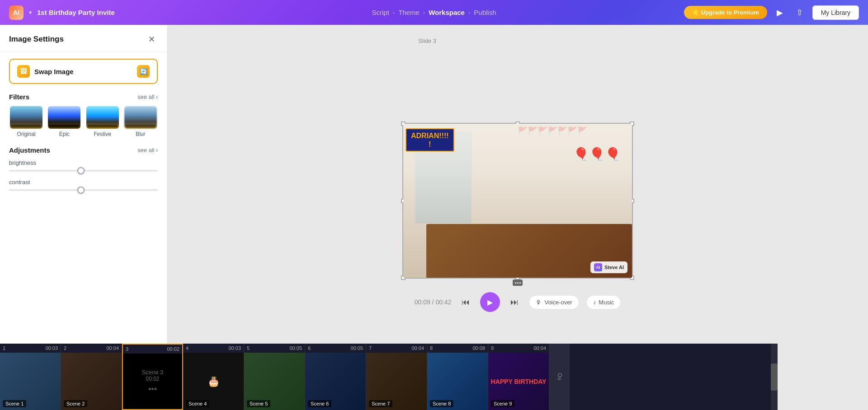  Describe the element at coordinates (774, 377) in the screenshot. I see `timeline-scrollbar-thumb` at that location.